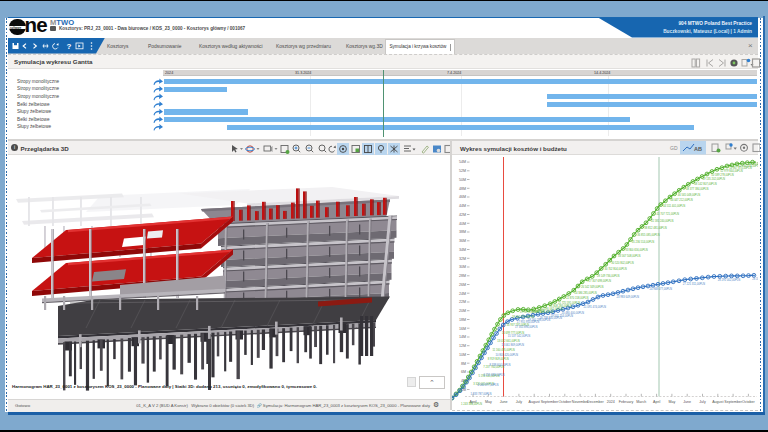 The image size is (768, 432). Describe the element at coordinates (488, 385) in the screenshot. I see `svg-text: 4 060 877,00PLN` at that location.